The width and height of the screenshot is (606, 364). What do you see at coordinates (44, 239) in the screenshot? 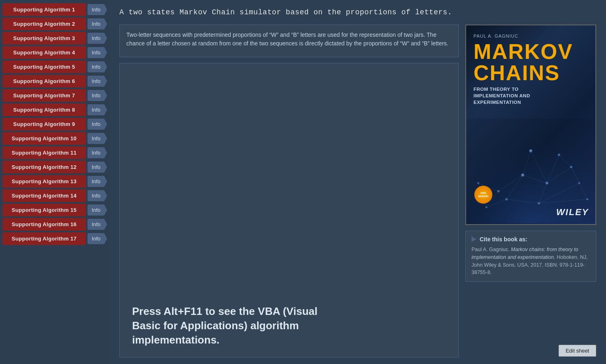
I see `algo-button-17: Supporting Algorithm 17` at bounding box center [44, 239].